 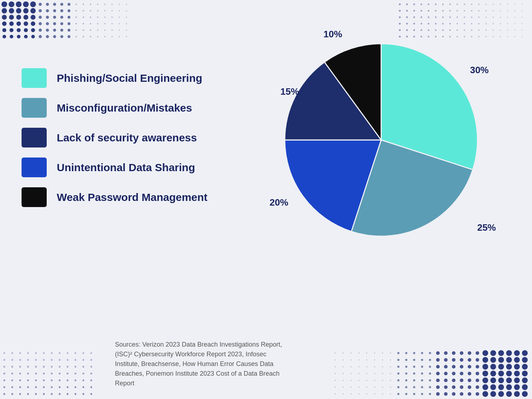 What do you see at coordinates (68, 20) in the screenshot?
I see `decorative-dots-top-left` at bounding box center [68, 20].